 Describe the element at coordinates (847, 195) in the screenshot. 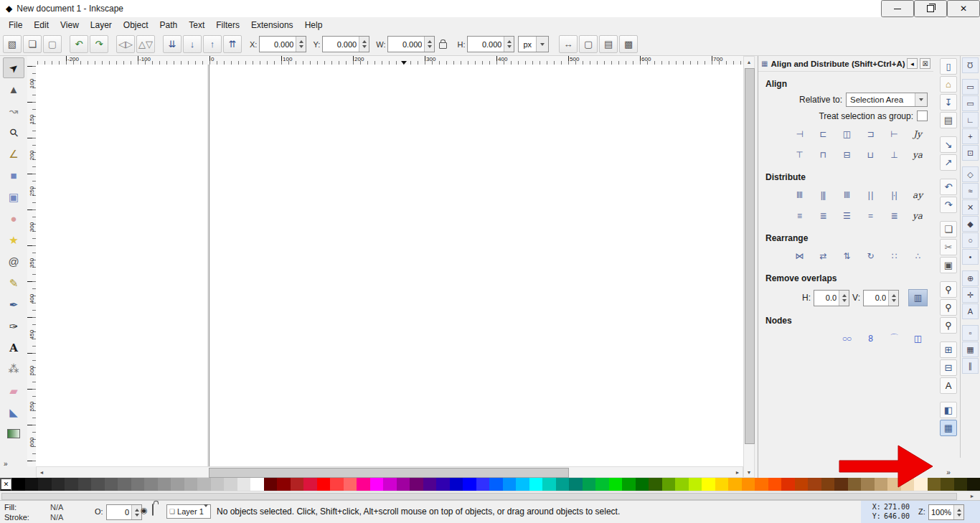

I see `distribute-right-edges: ‖‖` at that location.